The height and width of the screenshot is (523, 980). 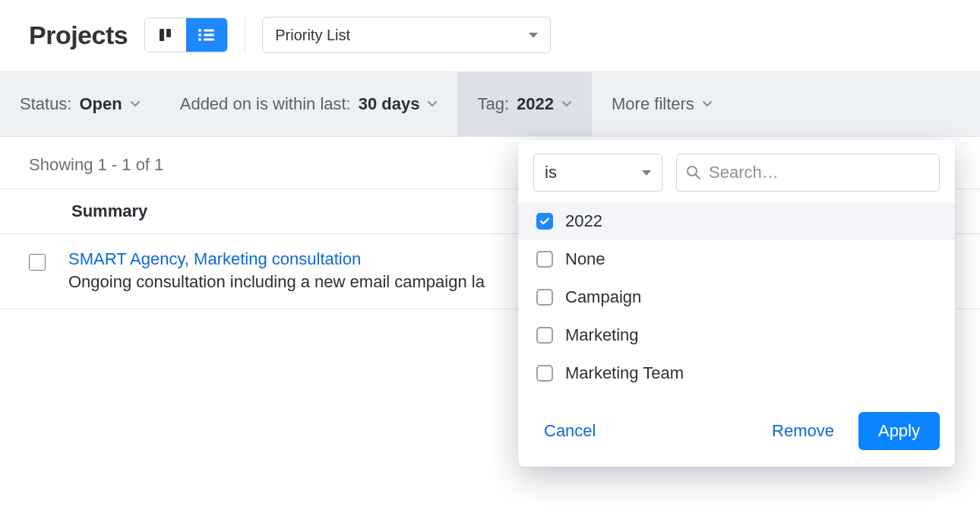 I want to click on tag-option-label: None, so click(x=585, y=259).